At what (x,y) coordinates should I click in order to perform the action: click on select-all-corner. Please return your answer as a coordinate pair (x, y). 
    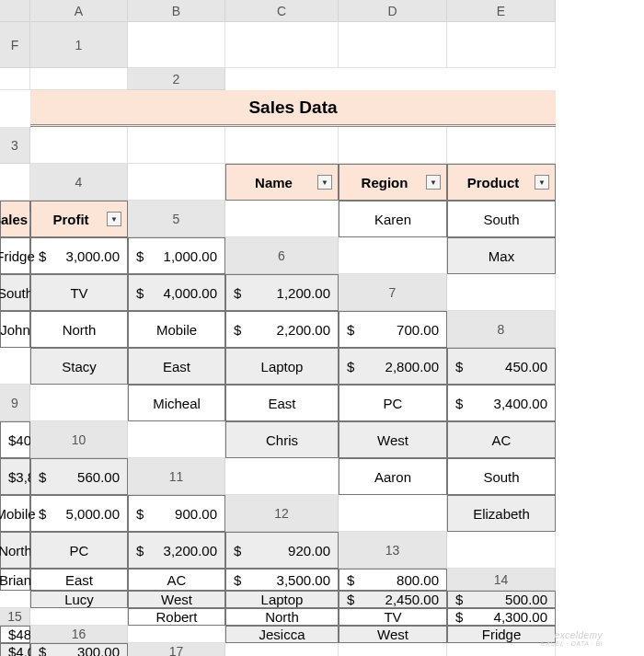
    Looking at the image, I should click on (15, 11).